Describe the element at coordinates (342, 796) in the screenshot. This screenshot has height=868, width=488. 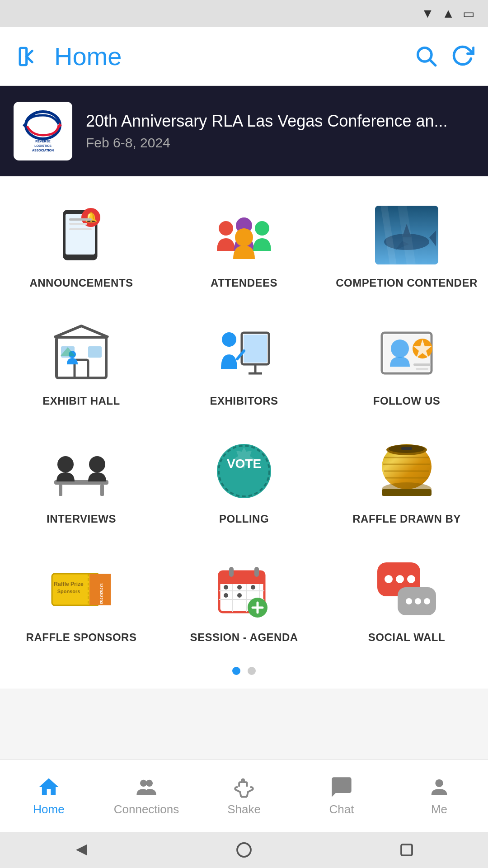
I see `nav-item-chat: Chat` at that location.